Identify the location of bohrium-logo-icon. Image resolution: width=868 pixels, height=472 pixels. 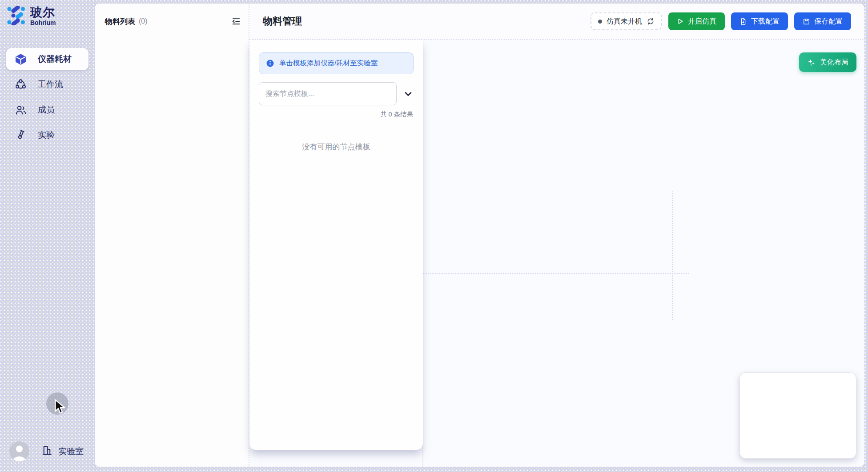
(16, 16).